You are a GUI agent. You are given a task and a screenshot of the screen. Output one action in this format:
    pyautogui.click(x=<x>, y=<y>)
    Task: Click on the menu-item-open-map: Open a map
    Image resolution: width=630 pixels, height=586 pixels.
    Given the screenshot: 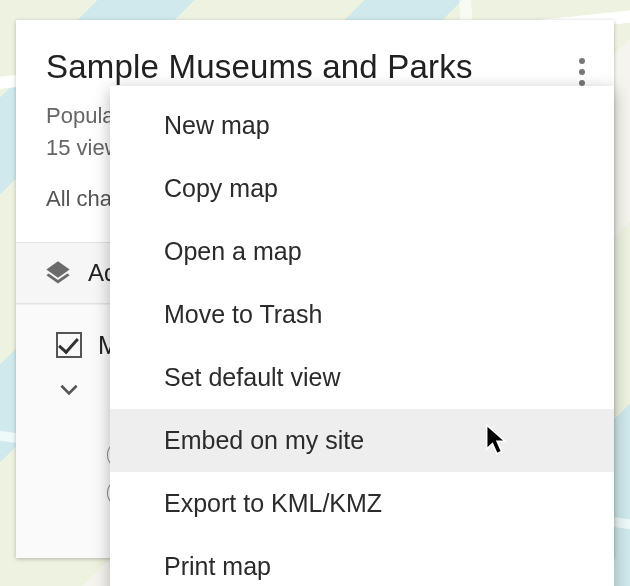 What is the action you would take?
    pyautogui.click(x=362, y=252)
    